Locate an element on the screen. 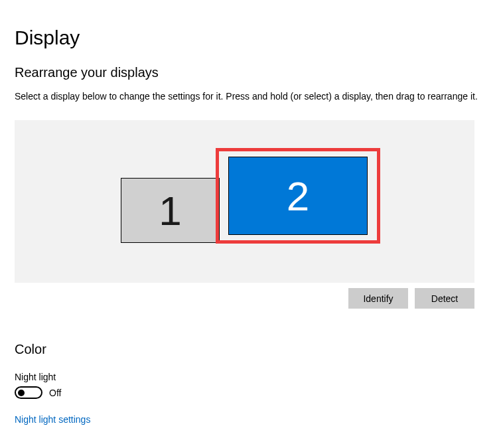 This screenshot has width=501, height=448. identify-button: Identify is located at coordinates (378, 299).